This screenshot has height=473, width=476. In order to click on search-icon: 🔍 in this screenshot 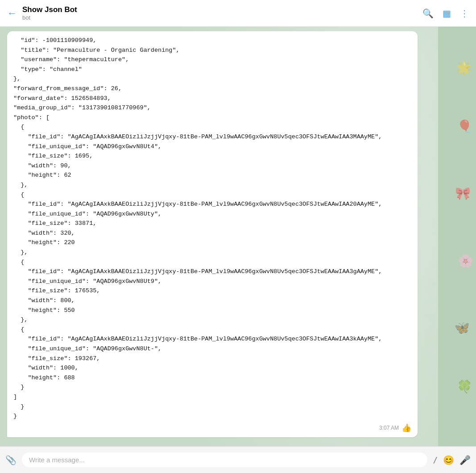, I will do `click(428, 13)`.